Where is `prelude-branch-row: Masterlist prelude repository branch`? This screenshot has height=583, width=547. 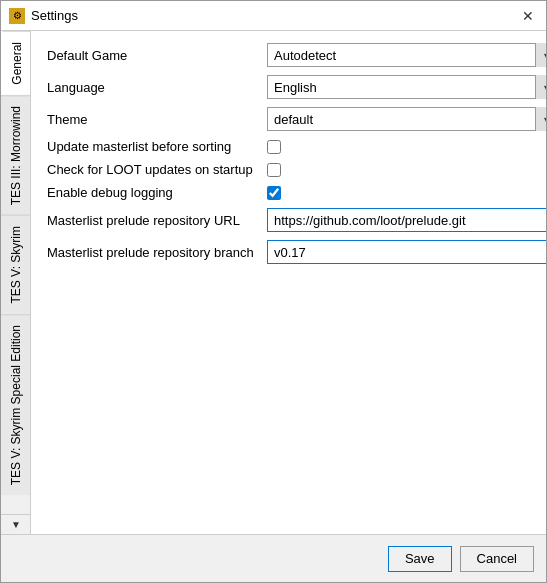
prelude-branch-row: Masterlist prelude repository branch is located at coordinates (288, 252).